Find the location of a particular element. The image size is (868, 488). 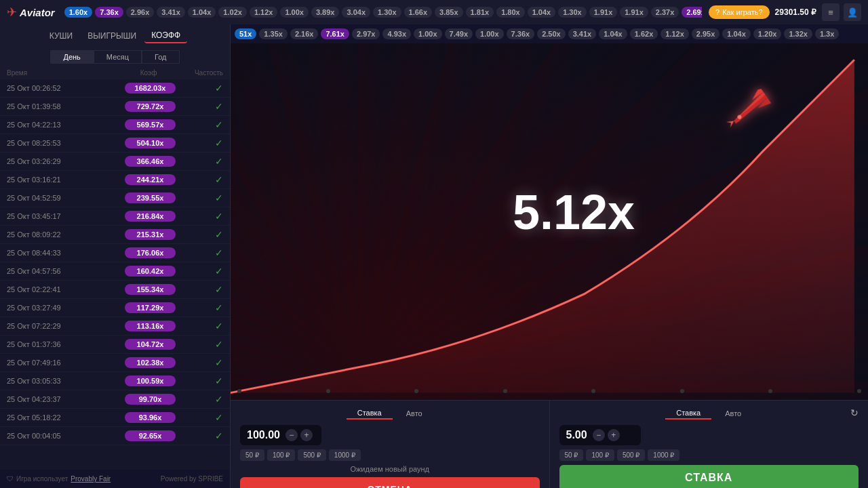

ticker-badge: 2.16x is located at coordinates (304, 34).